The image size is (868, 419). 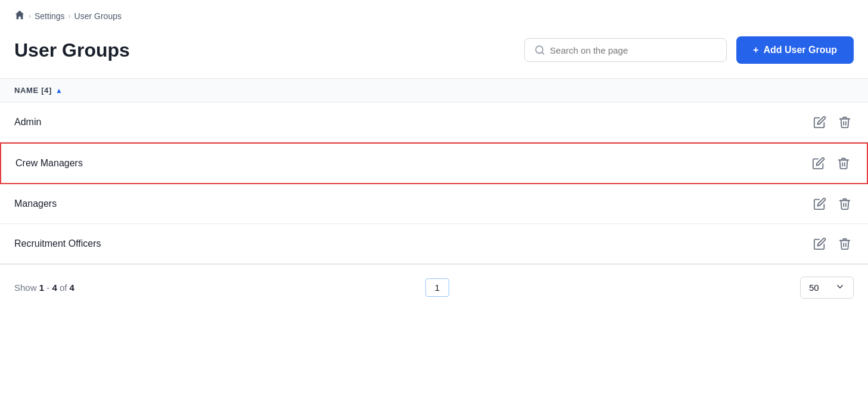 I want to click on table-header: NAME [4] ▲, so click(x=434, y=91).